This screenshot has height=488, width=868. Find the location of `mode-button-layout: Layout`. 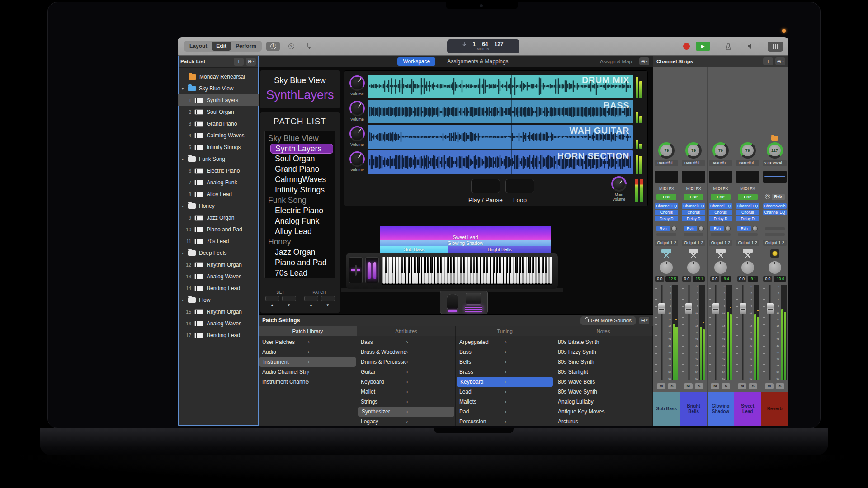

mode-button-layout: Layout is located at coordinates (198, 46).